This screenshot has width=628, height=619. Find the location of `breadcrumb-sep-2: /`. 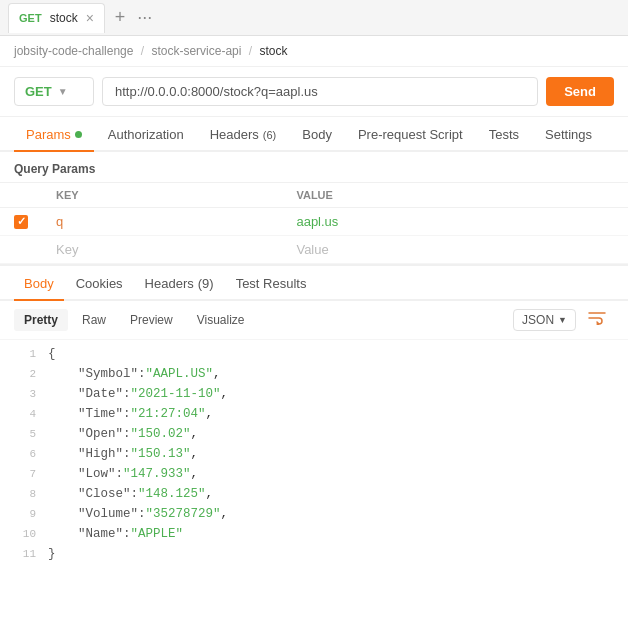

breadcrumb-sep-2: / is located at coordinates (250, 51).